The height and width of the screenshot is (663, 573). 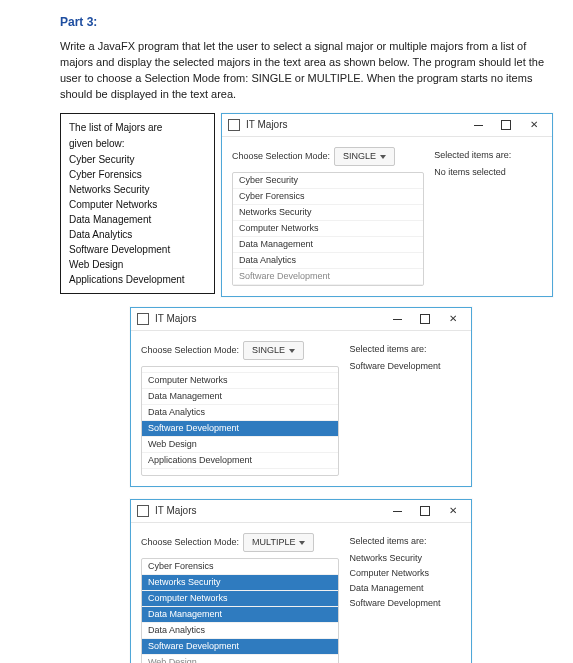 I want to click on majors-listview: Computer Networks Data Management Data A…, so click(x=240, y=421).